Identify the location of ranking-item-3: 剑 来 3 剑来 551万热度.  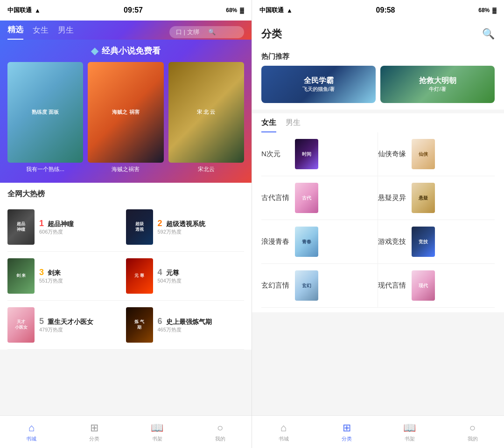
(67, 276).